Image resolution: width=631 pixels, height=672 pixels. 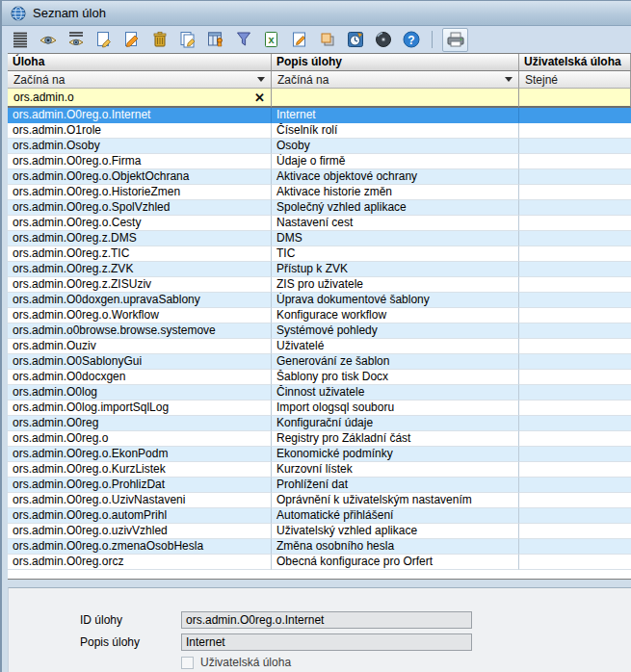 I want to click on search-input-uzivatelska, so click(x=575, y=98).